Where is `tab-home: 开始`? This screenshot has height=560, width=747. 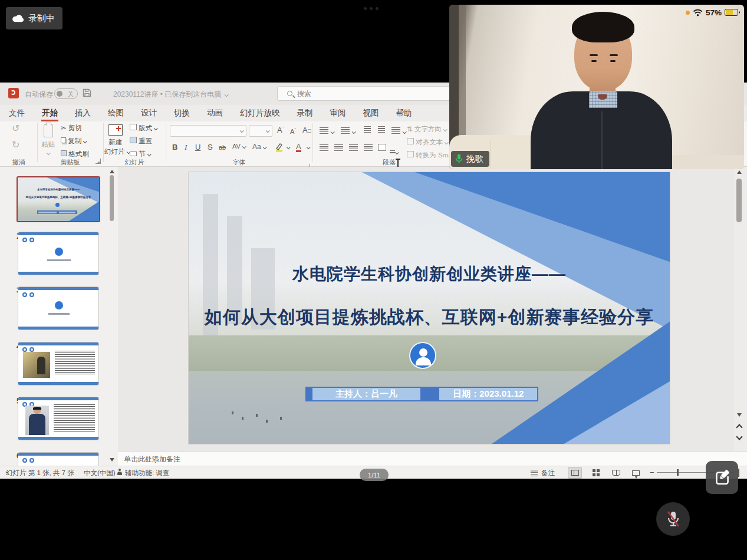
tab-home: 开始 is located at coordinates (50, 114).